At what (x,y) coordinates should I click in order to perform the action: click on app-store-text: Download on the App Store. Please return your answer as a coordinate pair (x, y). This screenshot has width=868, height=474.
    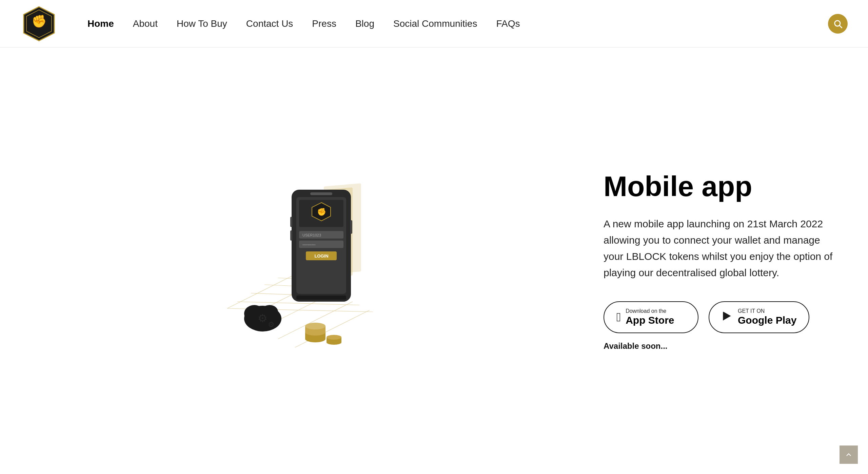
    Looking at the image, I should click on (650, 317).